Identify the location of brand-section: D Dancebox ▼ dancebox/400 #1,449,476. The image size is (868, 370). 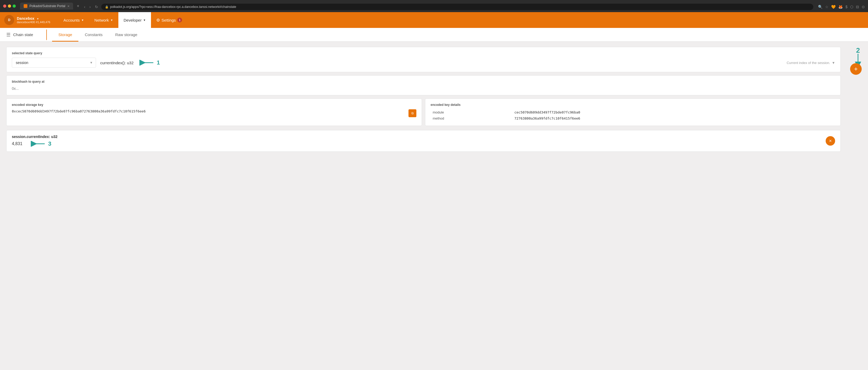
(27, 20).